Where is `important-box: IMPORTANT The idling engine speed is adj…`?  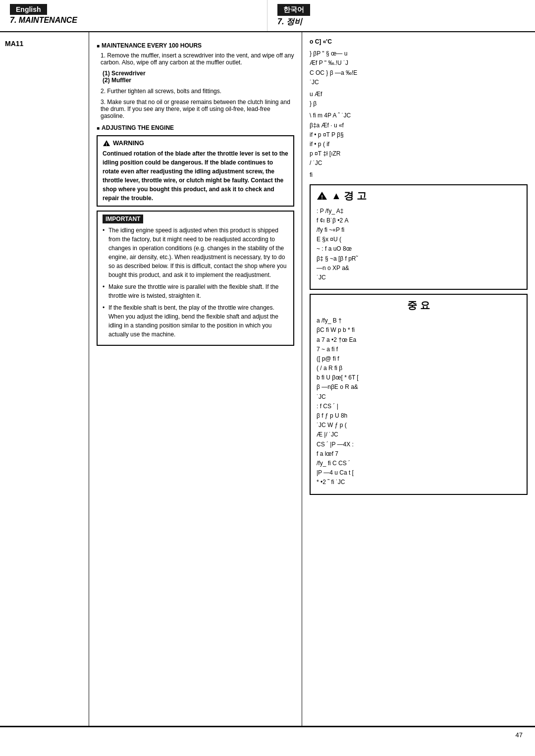
important-box: IMPORTANT The idling engine speed is adj… is located at coordinates (195, 278).